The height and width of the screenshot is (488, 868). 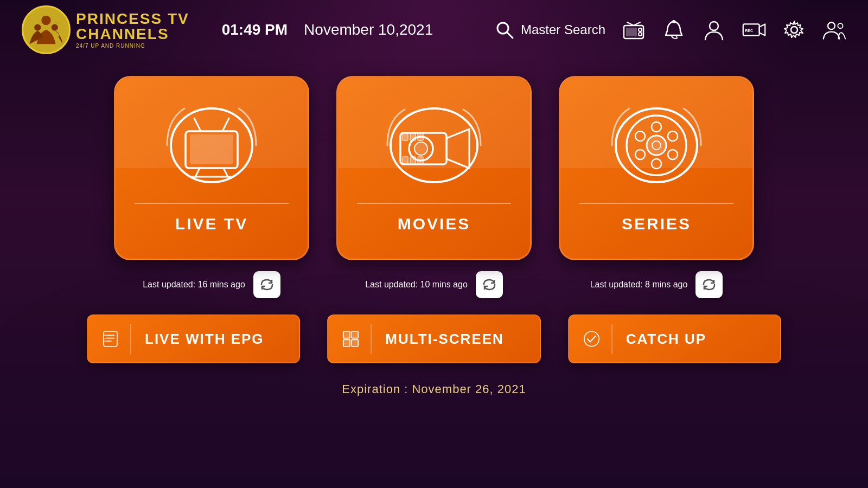 I want to click on radio-icon, so click(x=634, y=30).